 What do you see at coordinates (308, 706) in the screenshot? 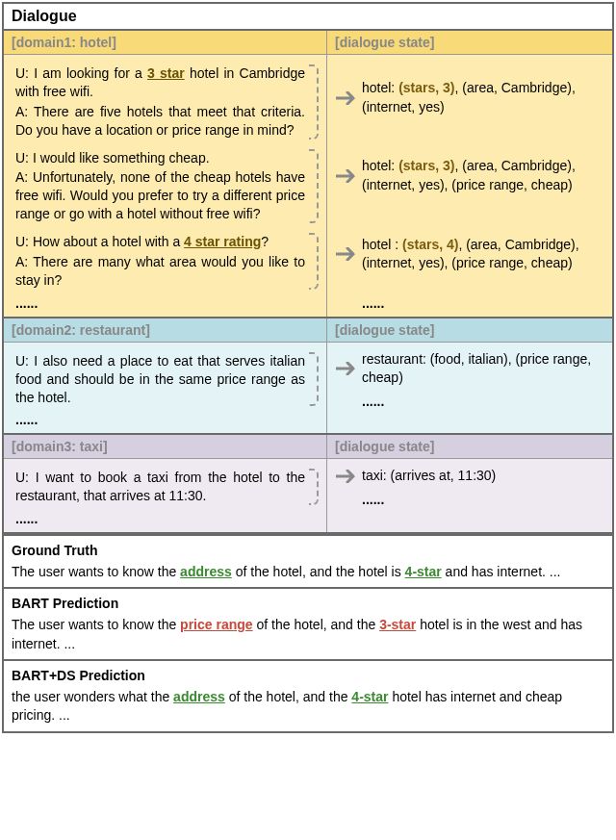
I see `bartds-text: the user wonders what the address of the…` at bounding box center [308, 706].